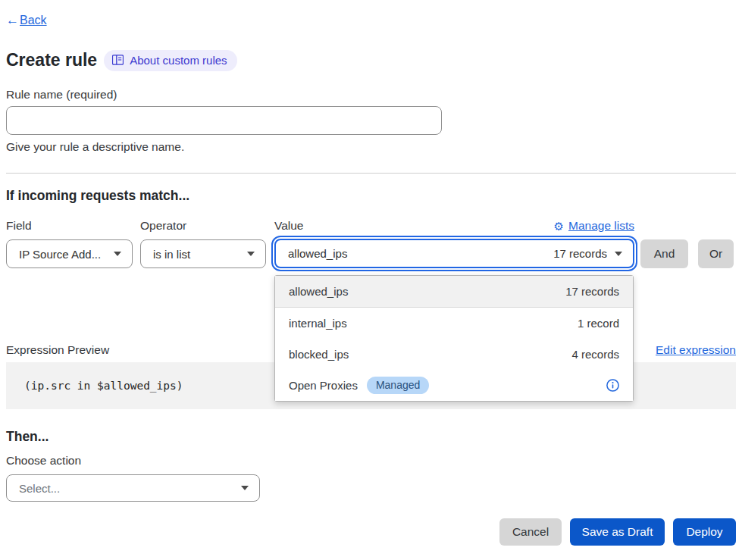 The image size is (742, 560). What do you see at coordinates (705, 532) in the screenshot?
I see `deploy-button: Deploy` at bounding box center [705, 532].